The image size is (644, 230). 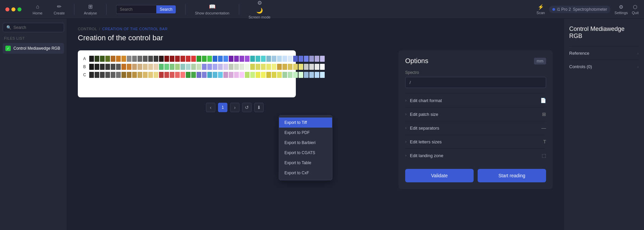 I want to click on nav-show-documentation: 📖 Show documentation, so click(x=212, y=9).